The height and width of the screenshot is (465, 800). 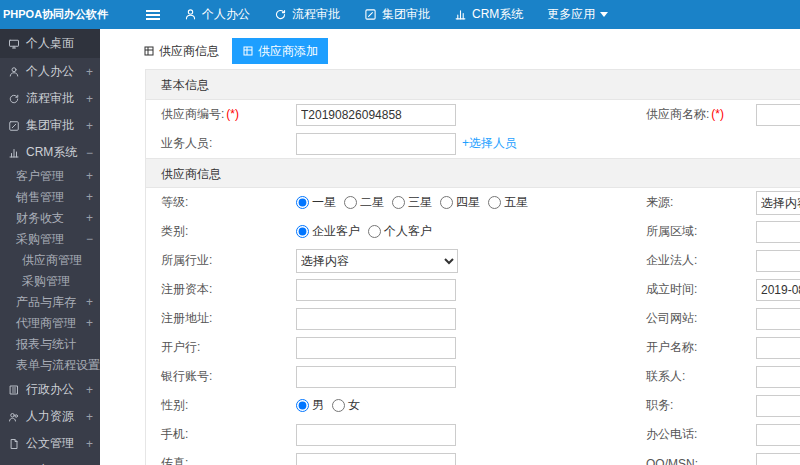 I want to click on supplier-no-input, so click(x=376, y=115).